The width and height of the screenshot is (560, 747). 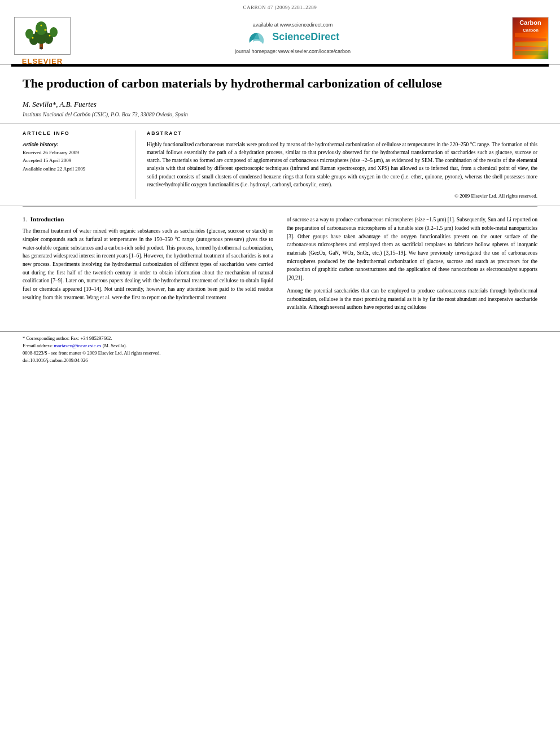 I want to click on accepted-date: Accepted 15 April 2009, so click(x=75, y=160).